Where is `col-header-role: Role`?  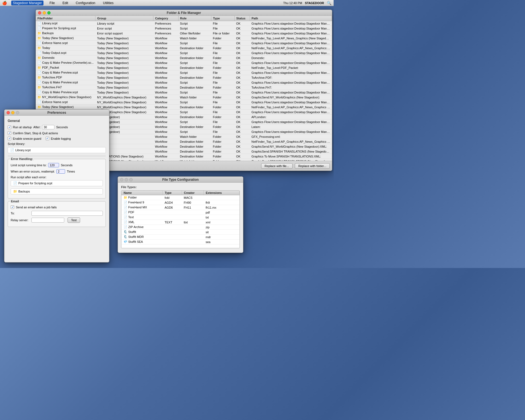
col-header-role: Role is located at coordinates (195, 19).